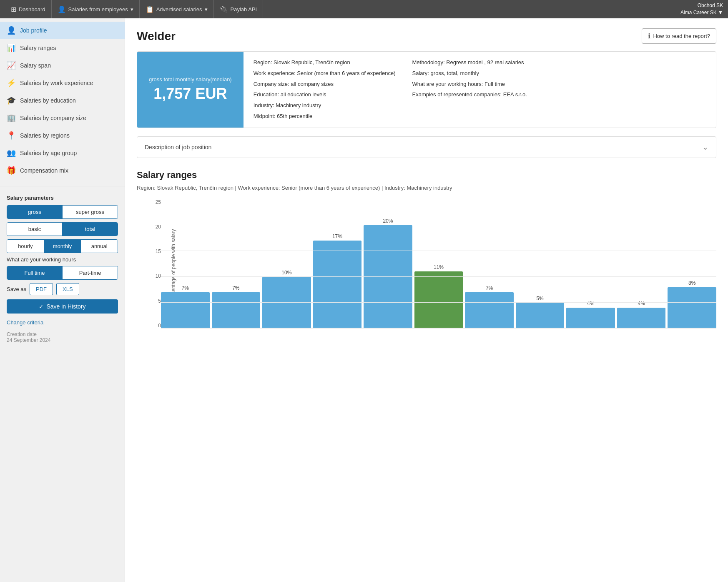  I want to click on gross-toggle-group: gross super gross, so click(63, 212).